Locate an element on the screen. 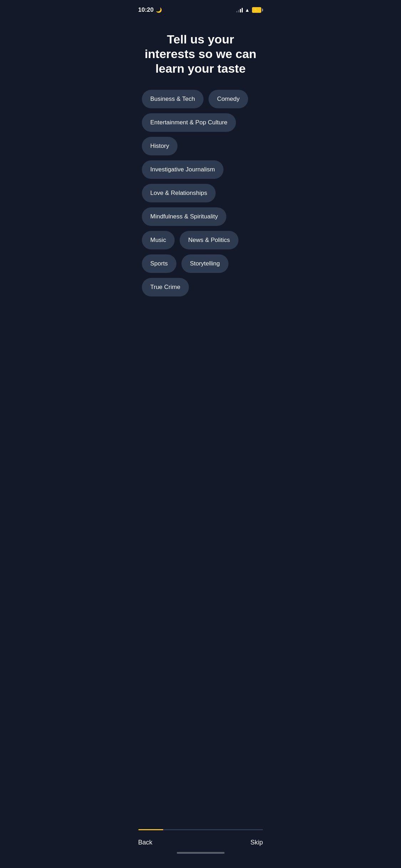  tag-mindfulness-spirituality: Mindfulness & Spirituality is located at coordinates (184, 217).